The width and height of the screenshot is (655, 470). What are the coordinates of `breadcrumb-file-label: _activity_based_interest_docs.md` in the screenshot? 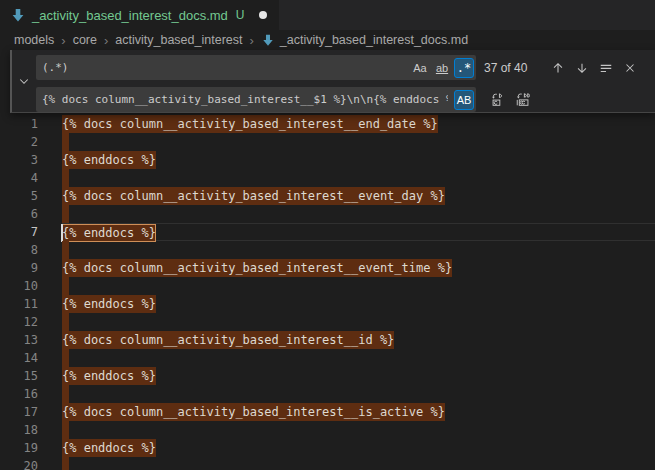 It's located at (374, 40).